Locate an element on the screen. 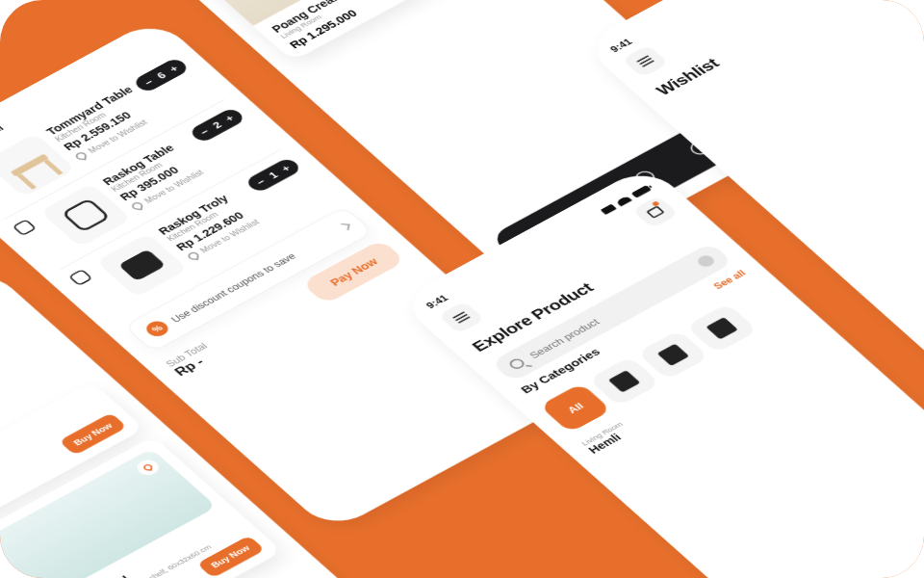 This screenshot has height=578, width=924. category-chip is located at coordinates (624, 381).